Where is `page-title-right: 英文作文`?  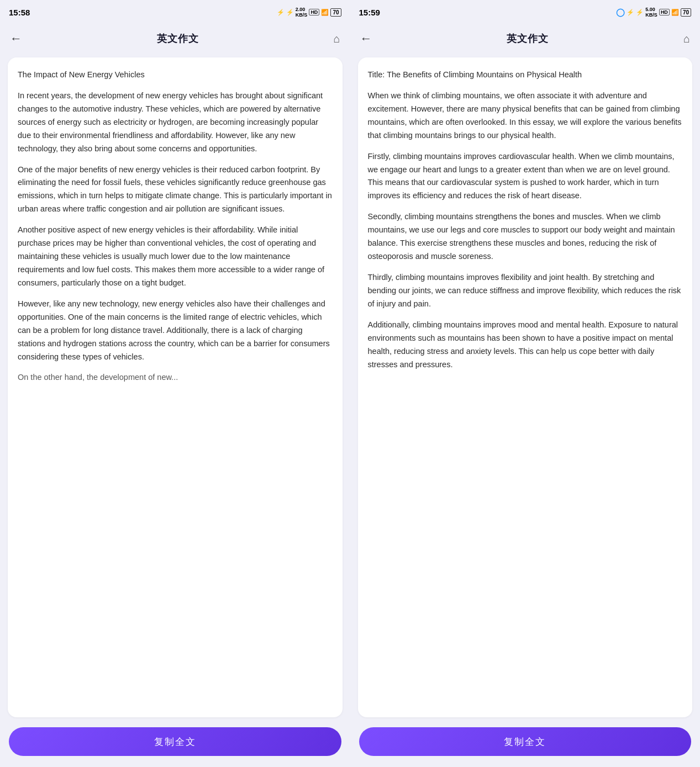 page-title-right: 英文作文 is located at coordinates (528, 39).